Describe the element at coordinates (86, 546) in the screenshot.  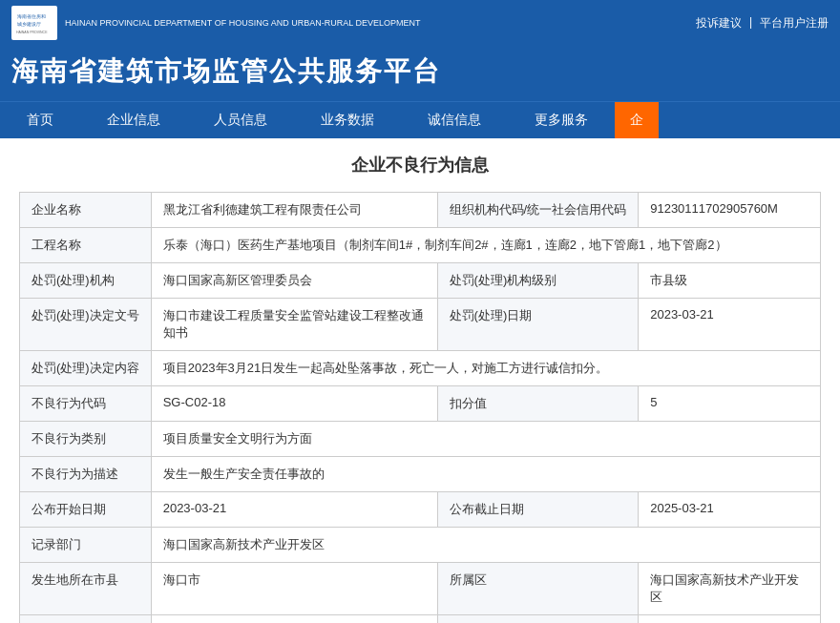
I see `record-dept-label: 记录部门` at that location.